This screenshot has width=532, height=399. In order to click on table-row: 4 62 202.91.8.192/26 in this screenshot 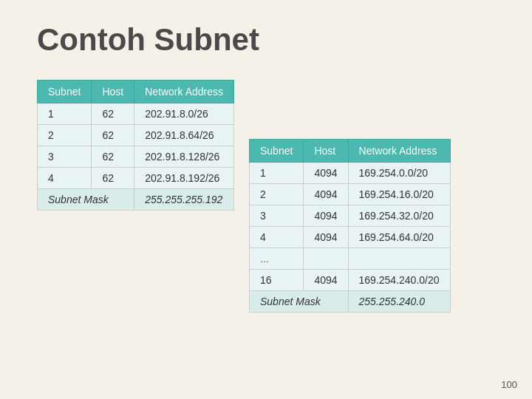, I will do `click(136, 179)`.